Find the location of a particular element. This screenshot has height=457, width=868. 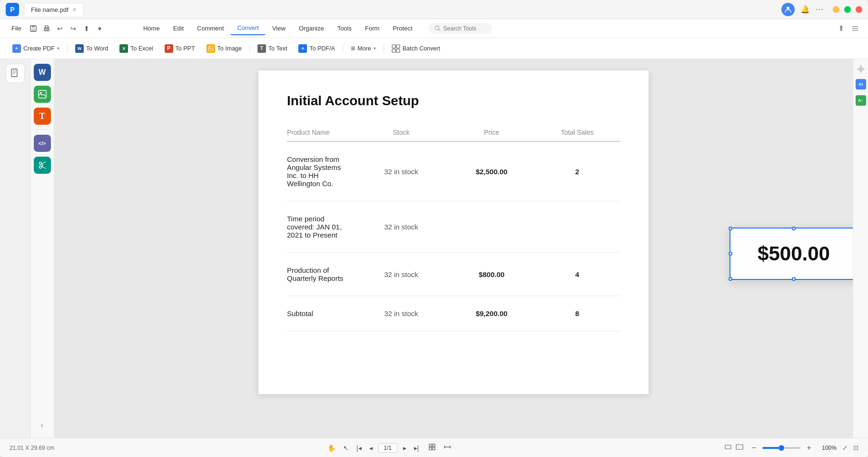

right-panel-settings-icon is located at coordinates (861, 69).